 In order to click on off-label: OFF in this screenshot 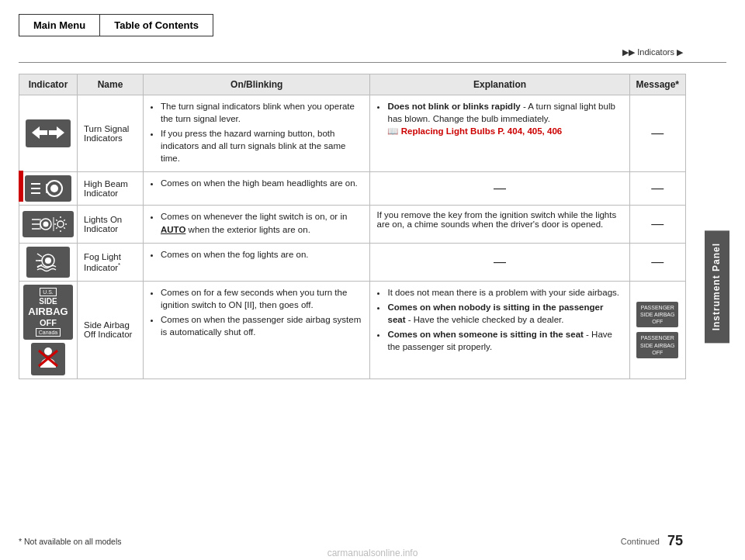, I will do `click(48, 323)`.